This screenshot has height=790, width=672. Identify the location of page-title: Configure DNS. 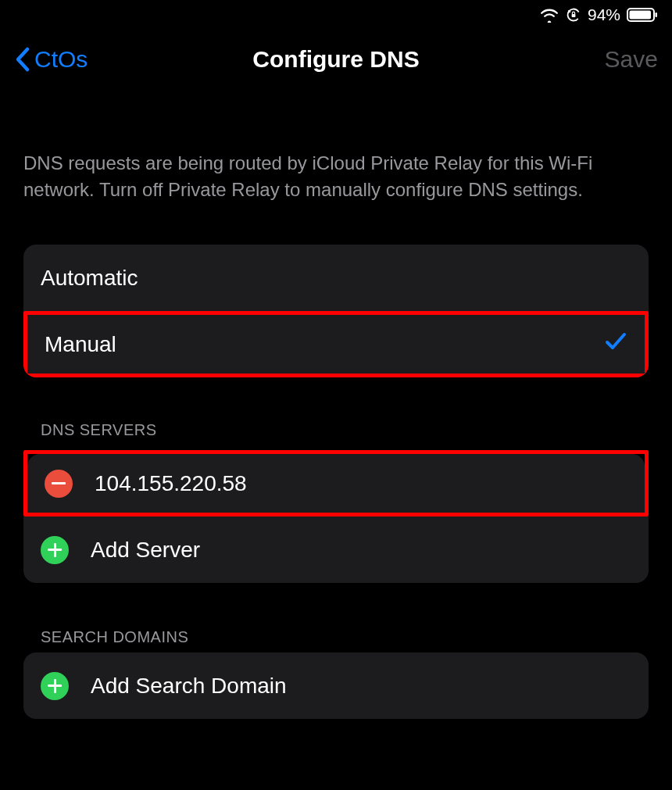
(336, 59).